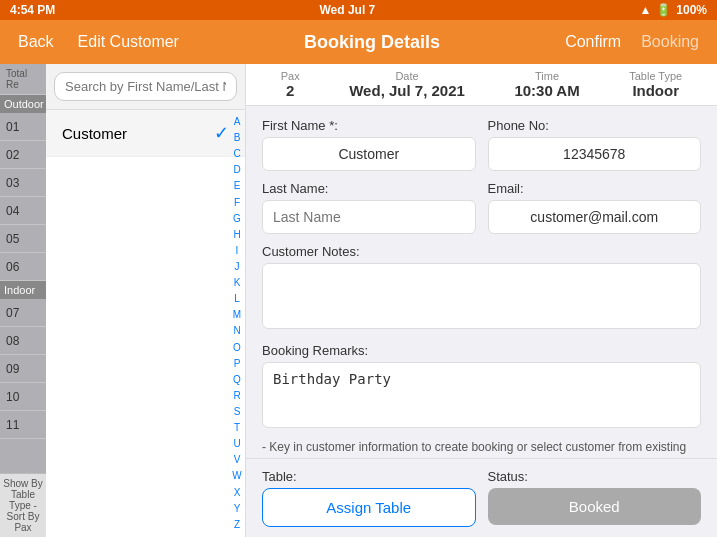 The image size is (717, 537). What do you see at coordinates (237, 428) in the screenshot?
I see `alpha-T: T` at bounding box center [237, 428].